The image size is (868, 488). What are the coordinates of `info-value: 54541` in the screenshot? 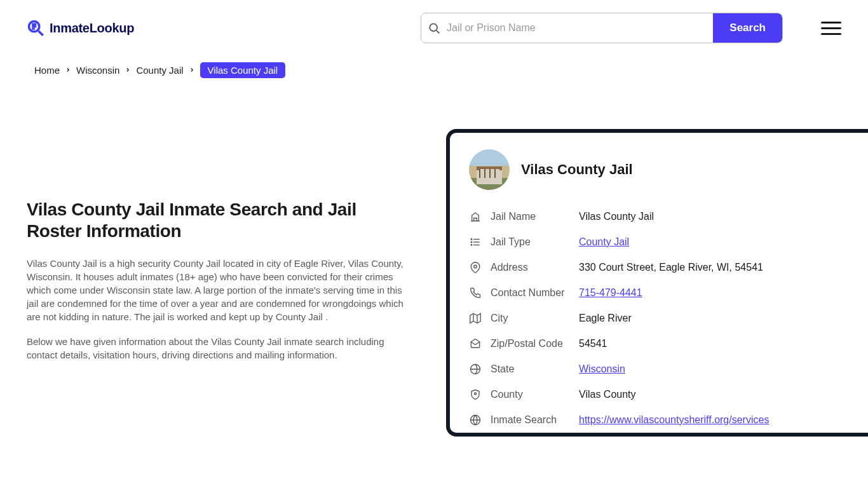 It's located at (593, 344).